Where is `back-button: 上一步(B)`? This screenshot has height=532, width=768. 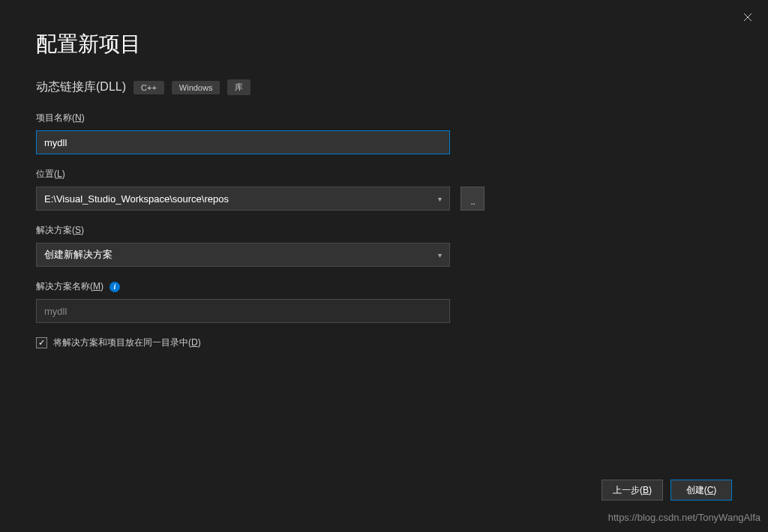
back-button: 上一步(B) is located at coordinates (632, 490).